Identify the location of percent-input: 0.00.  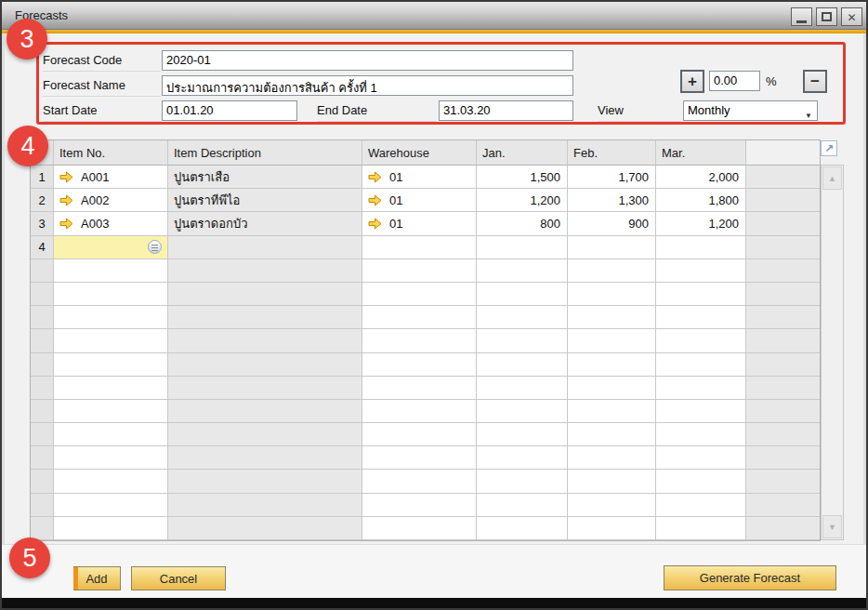
(734, 81).